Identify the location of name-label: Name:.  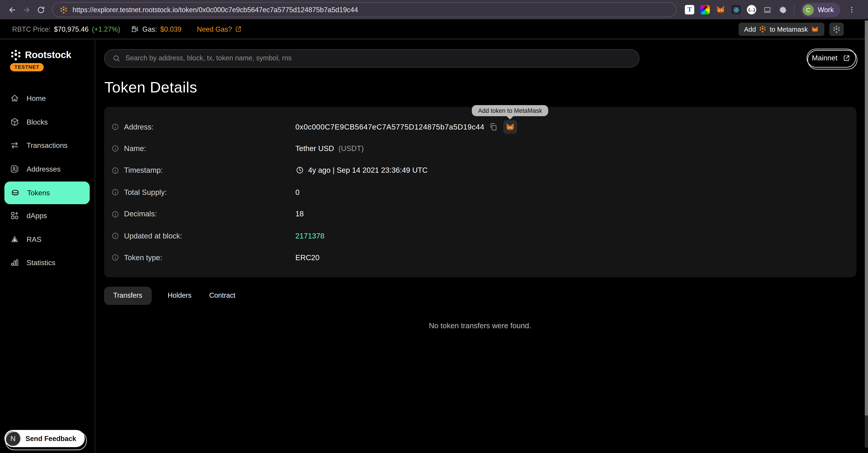
(135, 149).